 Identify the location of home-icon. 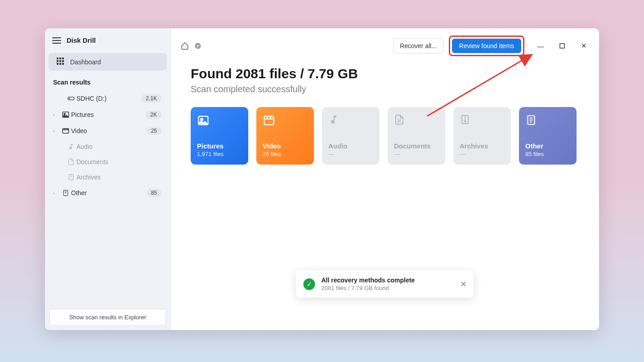
(185, 46).